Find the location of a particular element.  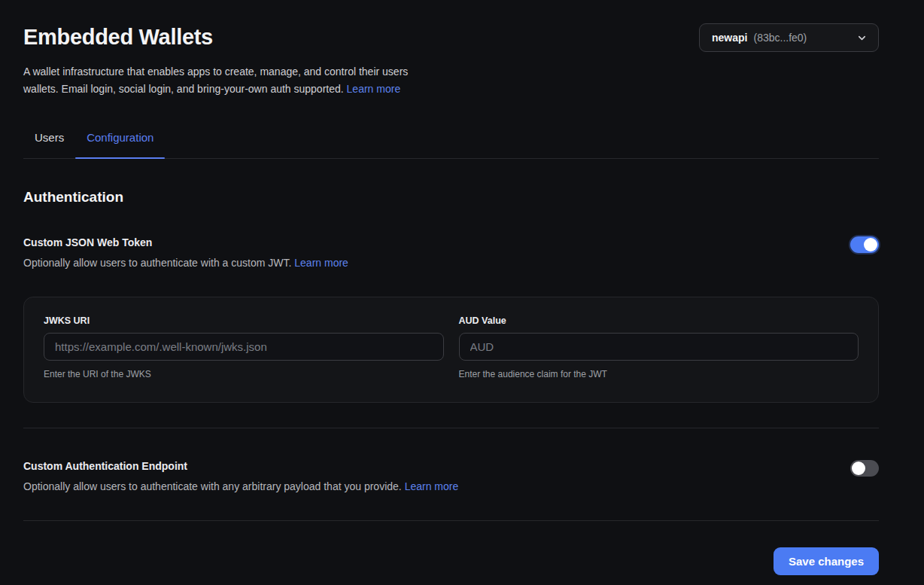

custom-auth-endpoint-title: Custom Authentication Endpoint is located at coordinates (241, 466).